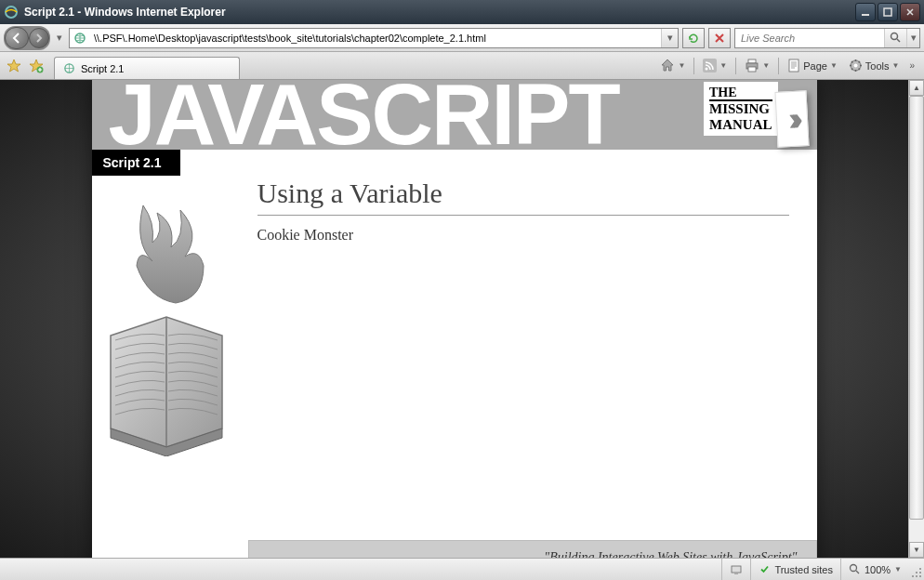 The height and width of the screenshot is (580, 924). I want to click on next-arrow-button: ››, so click(792, 119).